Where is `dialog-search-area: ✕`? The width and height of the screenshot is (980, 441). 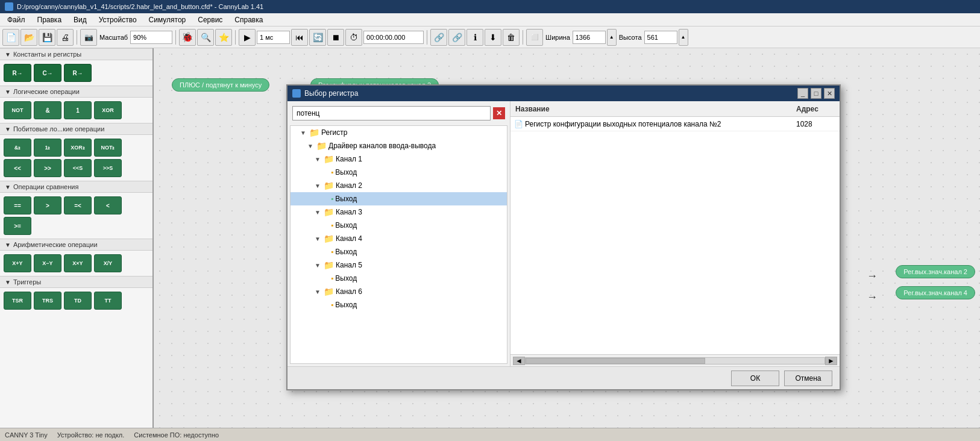 dialog-search-area: ✕ is located at coordinates (399, 113).